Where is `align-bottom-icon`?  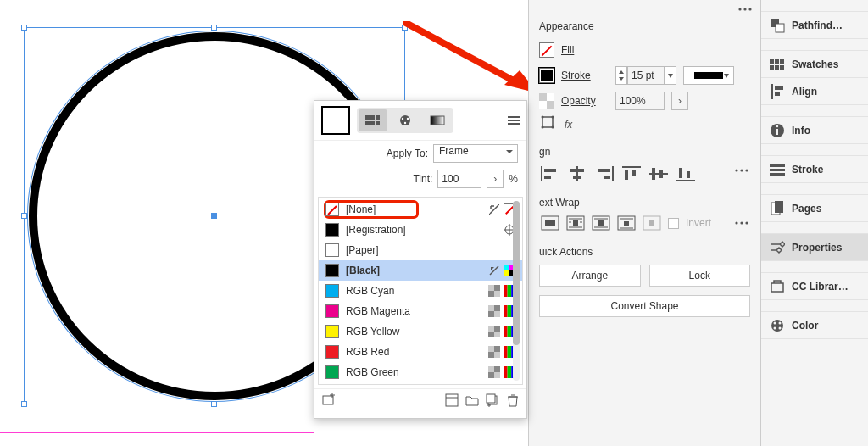 align-bottom-icon is located at coordinates (686, 174).